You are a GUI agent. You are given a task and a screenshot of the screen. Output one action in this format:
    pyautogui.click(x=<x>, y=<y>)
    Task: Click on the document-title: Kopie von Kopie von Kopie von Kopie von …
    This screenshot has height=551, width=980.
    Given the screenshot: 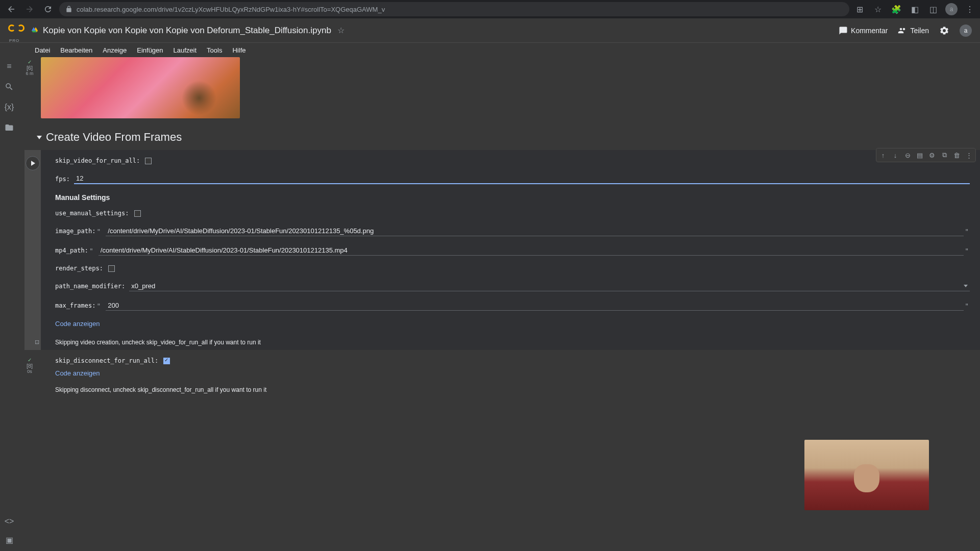 What is the action you would take?
    pyautogui.click(x=187, y=31)
    